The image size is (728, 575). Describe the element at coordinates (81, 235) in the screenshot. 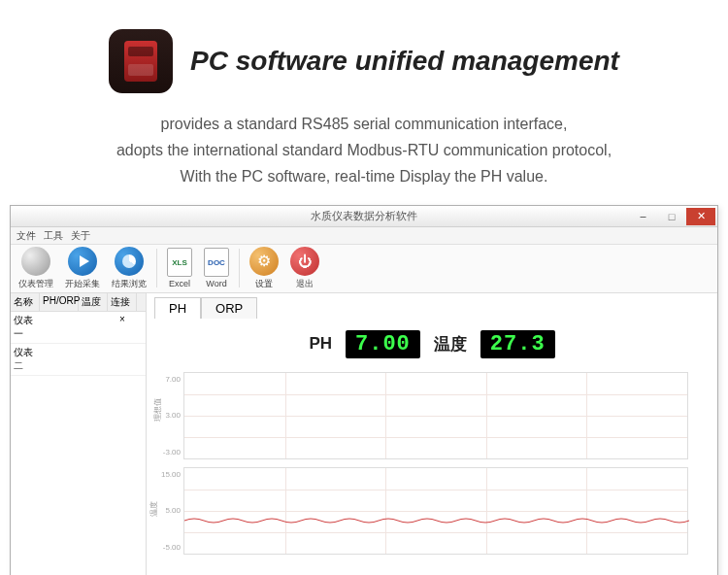

I see `menu-about: 关于` at that location.